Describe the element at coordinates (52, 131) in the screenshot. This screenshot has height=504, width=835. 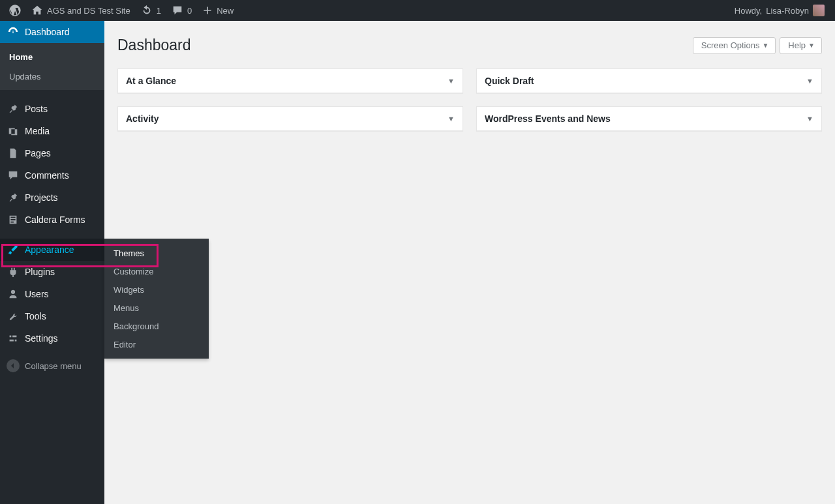
I see `sidebar-item-media: Media` at that location.